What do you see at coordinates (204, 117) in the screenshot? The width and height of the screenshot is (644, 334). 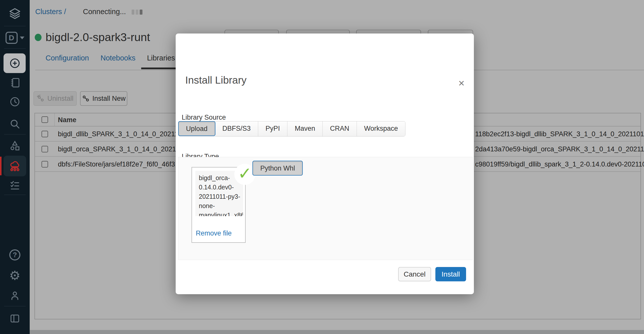 I see `library-source-label: Library Source` at bounding box center [204, 117].